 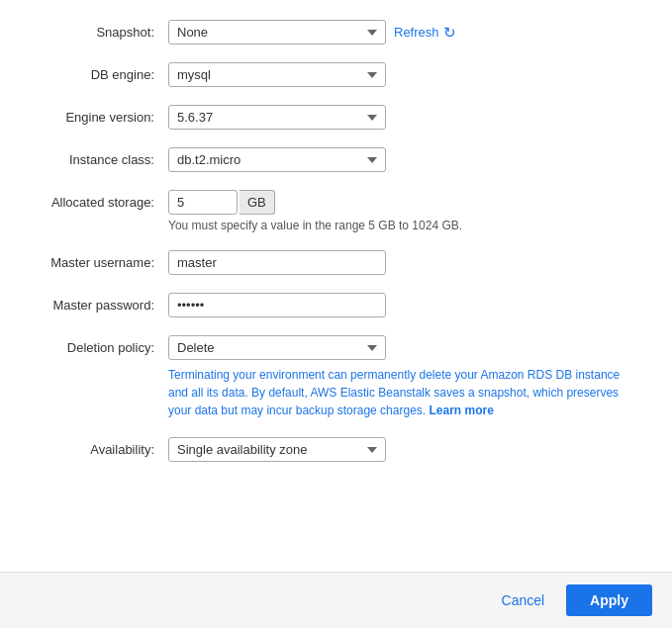 What do you see at coordinates (99, 157) in the screenshot?
I see `instance-class-label: Instance class:` at bounding box center [99, 157].